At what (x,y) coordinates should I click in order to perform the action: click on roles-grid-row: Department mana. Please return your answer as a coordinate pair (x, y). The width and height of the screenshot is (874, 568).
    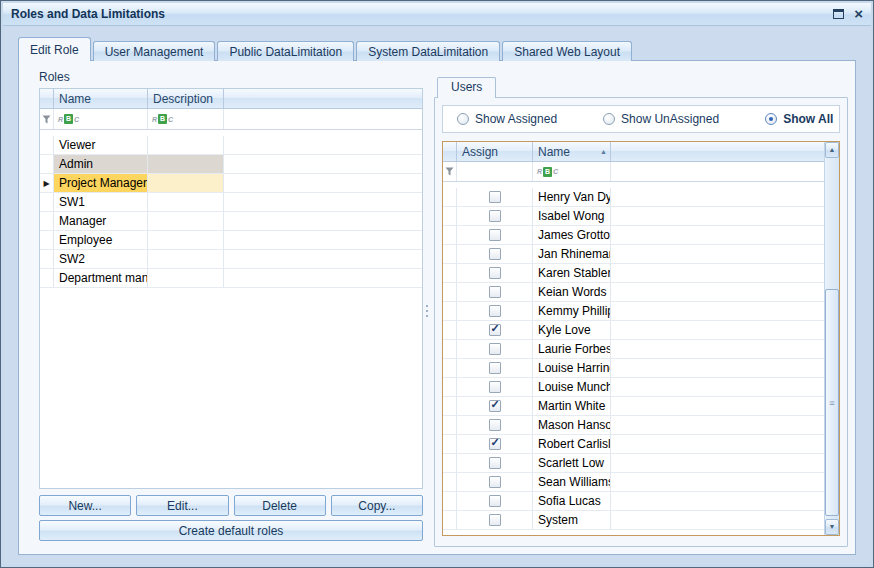
    Looking at the image, I should click on (231, 278).